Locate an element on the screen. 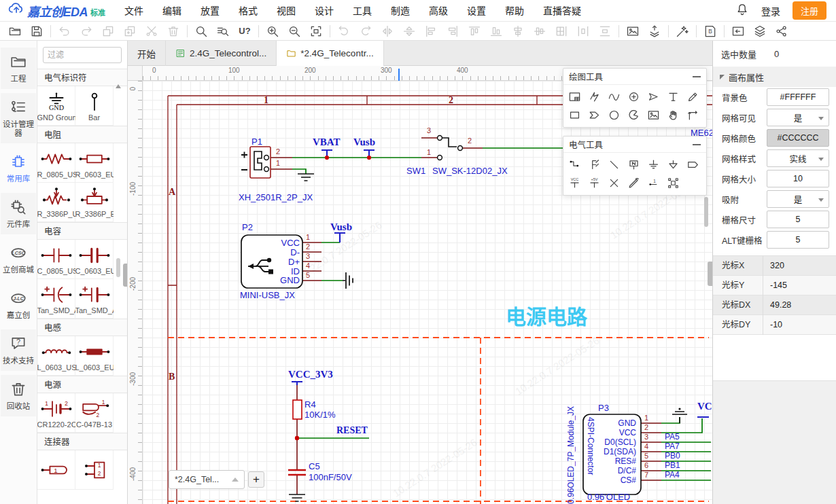 The width and height of the screenshot is (836, 504). c5-value: 100nF/50V is located at coordinates (330, 477).